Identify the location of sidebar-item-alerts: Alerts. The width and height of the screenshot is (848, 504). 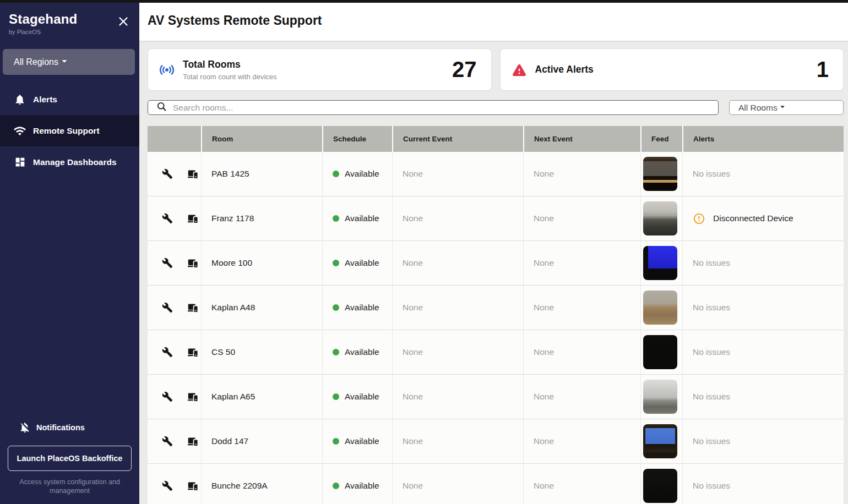
(69, 99).